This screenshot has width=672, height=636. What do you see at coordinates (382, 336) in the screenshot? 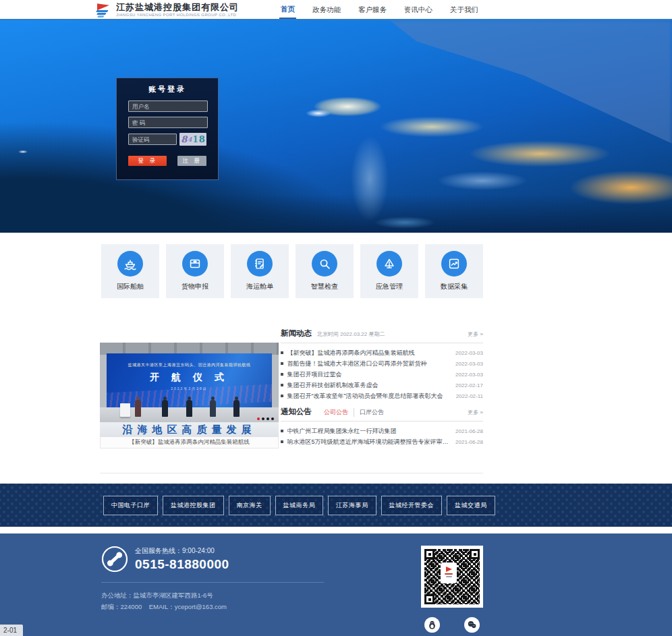
I see `news-header: 新闻动态 北京时间 2022.03.22 星期二 更多 »` at bounding box center [382, 336].